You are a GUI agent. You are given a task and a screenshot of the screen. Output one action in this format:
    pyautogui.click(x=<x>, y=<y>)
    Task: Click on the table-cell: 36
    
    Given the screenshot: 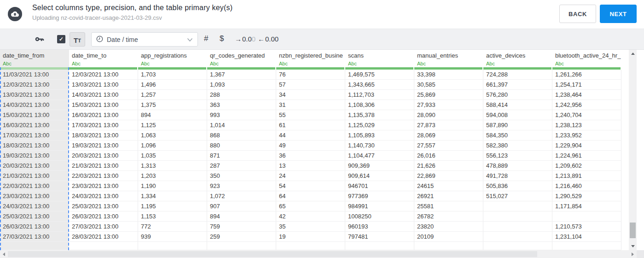 What is the action you would take?
    pyautogui.click(x=311, y=156)
    